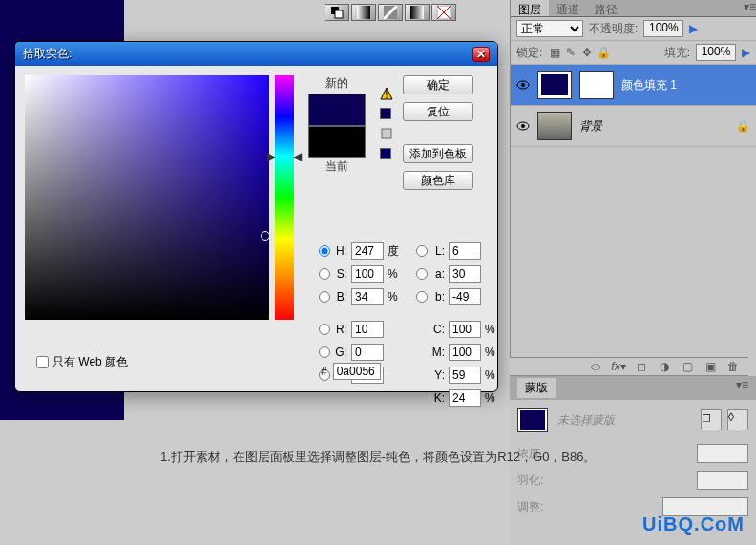 This screenshot has height=545, width=756. I want to click on layer-name: 颜色填充 1, so click(649, 86).